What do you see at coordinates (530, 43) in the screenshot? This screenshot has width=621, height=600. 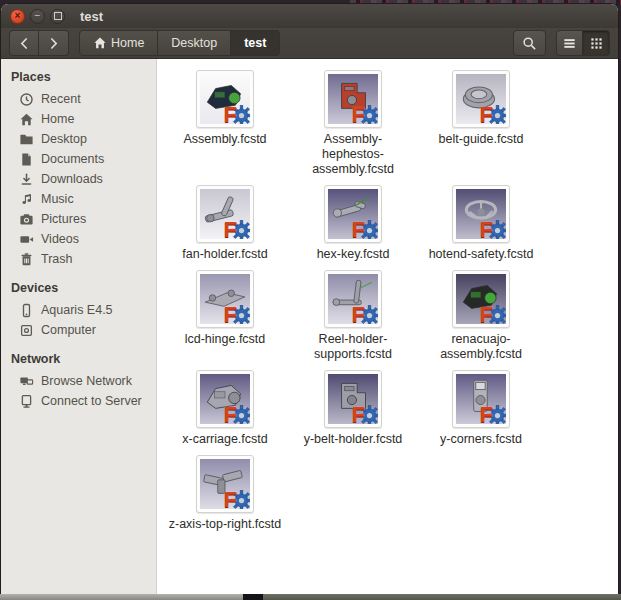 I see `search-button` at bounding box center [530, 43].